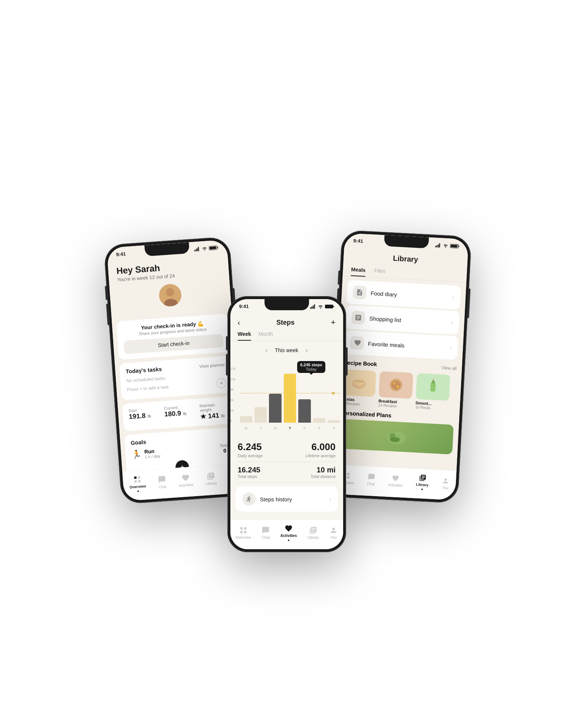 This screenshot has height=711, width=588. What do you see at coordinates (174, 358) in the screenshot?
I see `overview-content: Hey Sarah You're in week 12 out of 24` at bounding box center [174, 358].